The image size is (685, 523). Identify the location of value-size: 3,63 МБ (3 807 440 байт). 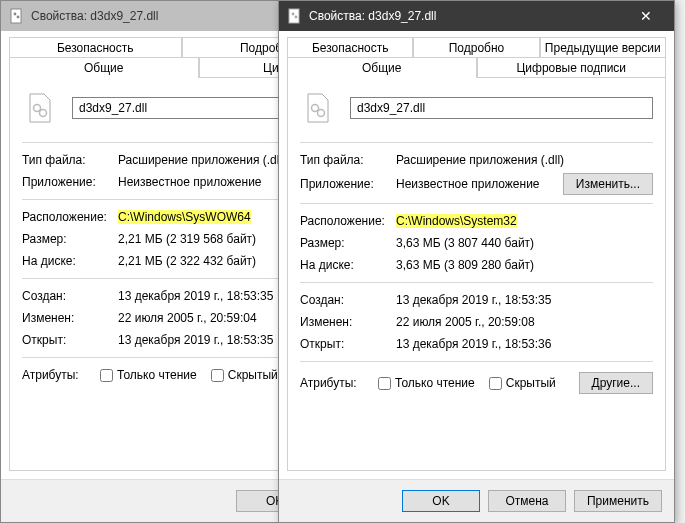
(524, 243).